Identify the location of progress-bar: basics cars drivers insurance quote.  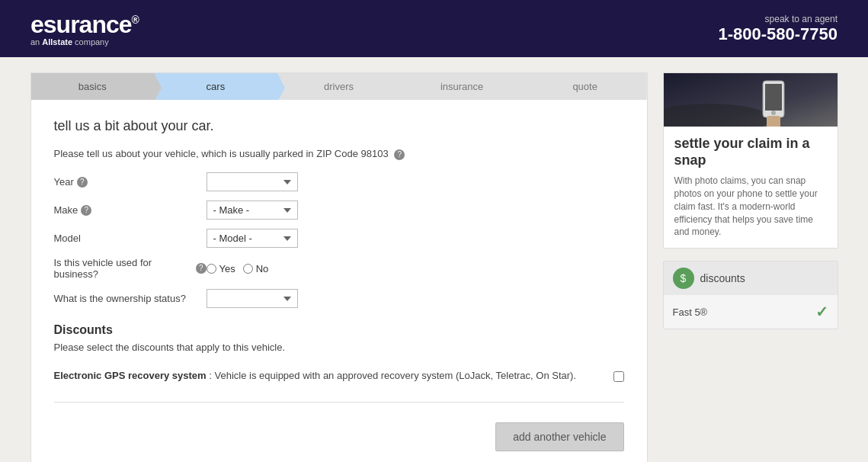
(339, 87).